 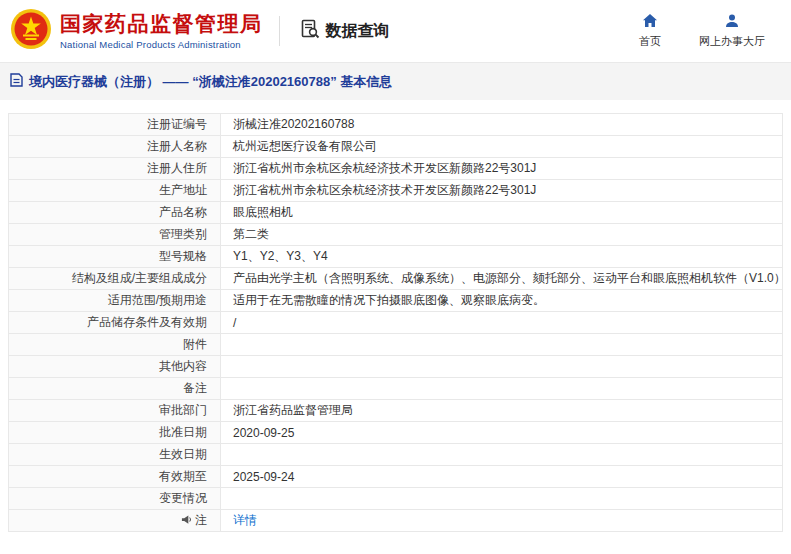 I want to click on field-label: 注, so click(x=115, y=521).